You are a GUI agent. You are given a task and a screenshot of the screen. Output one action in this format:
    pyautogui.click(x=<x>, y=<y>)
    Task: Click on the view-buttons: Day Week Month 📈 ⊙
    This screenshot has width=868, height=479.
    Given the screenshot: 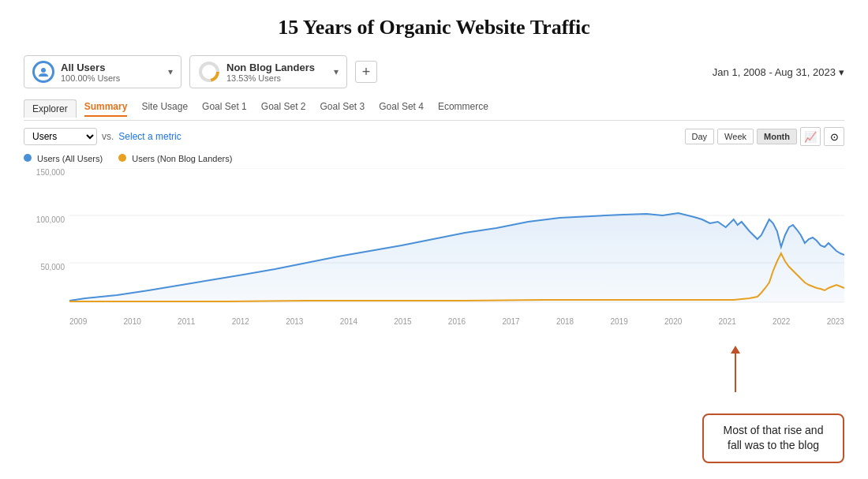 What is the action you would take?
    pyautogui.click(x=765, y=137)
    